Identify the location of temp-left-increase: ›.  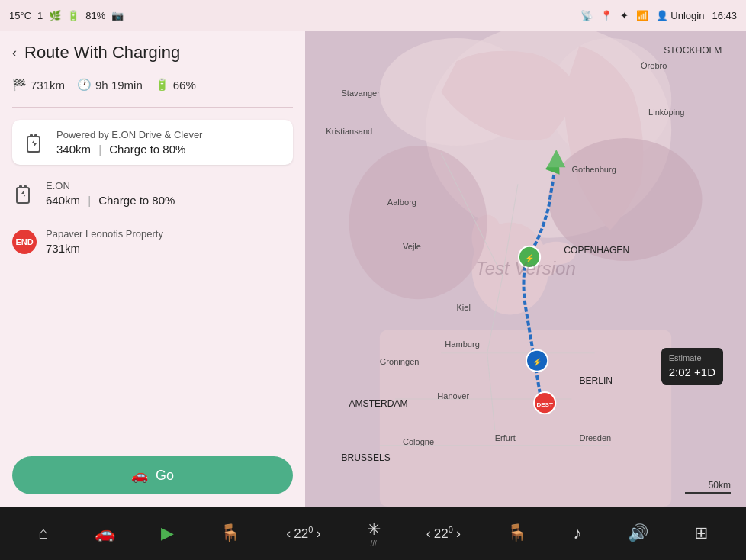
(318, 534).